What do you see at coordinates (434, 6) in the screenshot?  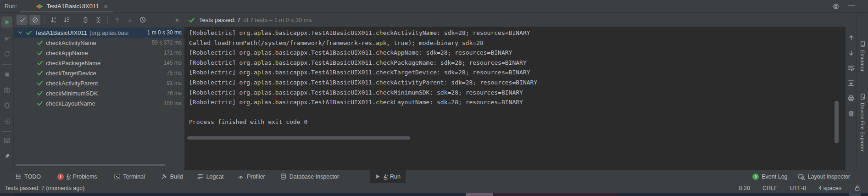 I see `run-panel-header: Run: TestA1BasicUIX011 × —` at bounding box center [434, 6].